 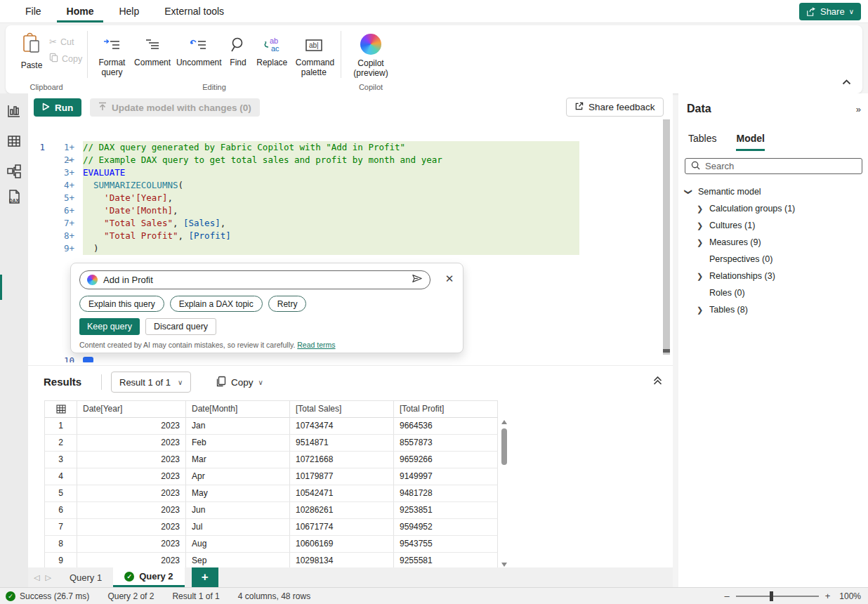 What do you see at coordinates (14, 201) in the screenshot?
I see `svg-text: DAX` at bounding box center [14, 201].